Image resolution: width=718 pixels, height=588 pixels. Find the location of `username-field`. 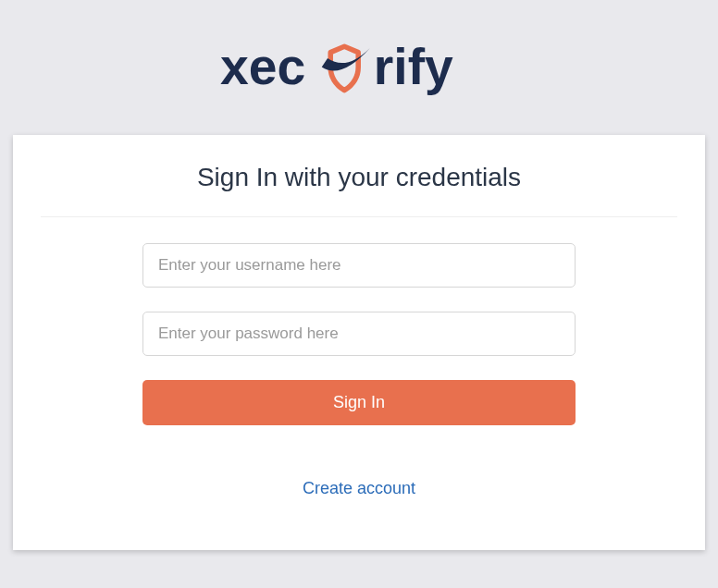

username-field is located at coordinates (359, 265).